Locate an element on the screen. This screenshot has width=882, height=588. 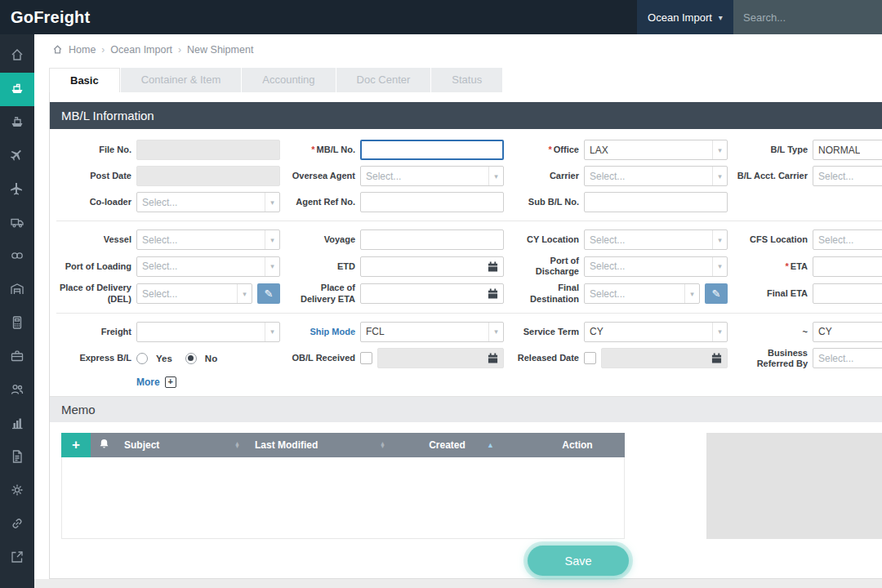
tab-basic: Basic is located at coordinates (85, 80).